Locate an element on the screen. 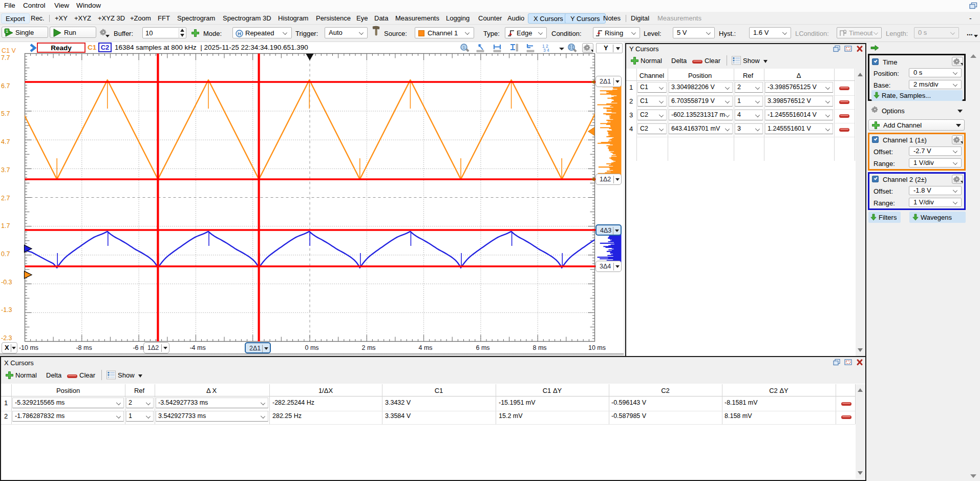 This screenshot has width=980, height=481. svg-text: 1 is located at coordinates (7, 31).